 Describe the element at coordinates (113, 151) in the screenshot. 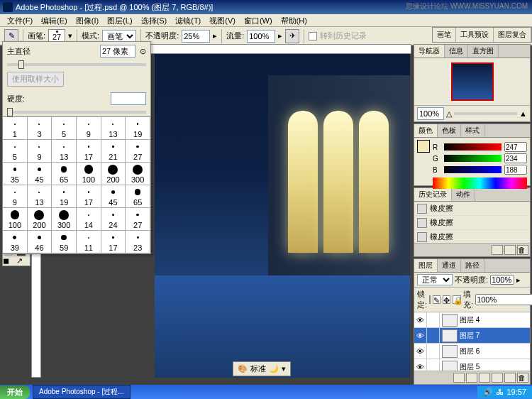

I see `brush-cell: 21` at that location.